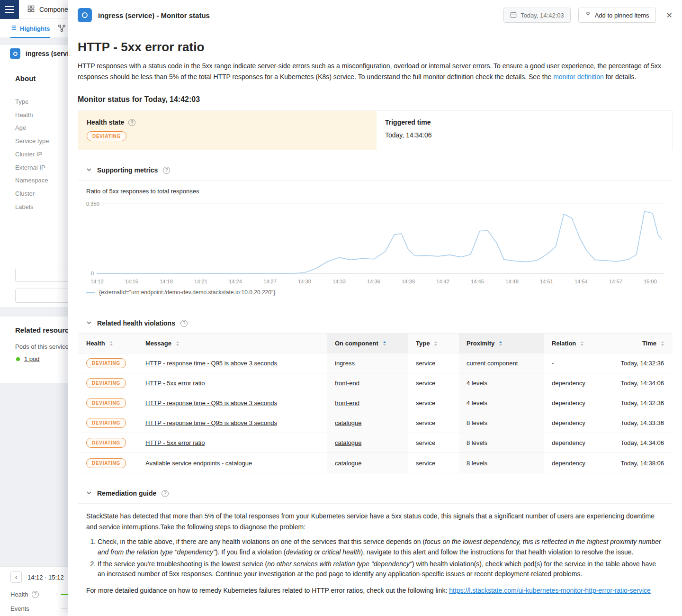 This screenshot has height=616, width=682. What do you see at coordinates (167, 171) in the screenshot?
I see `supporting-metrics-help-icon: ?` at bounding box center [167, 171].